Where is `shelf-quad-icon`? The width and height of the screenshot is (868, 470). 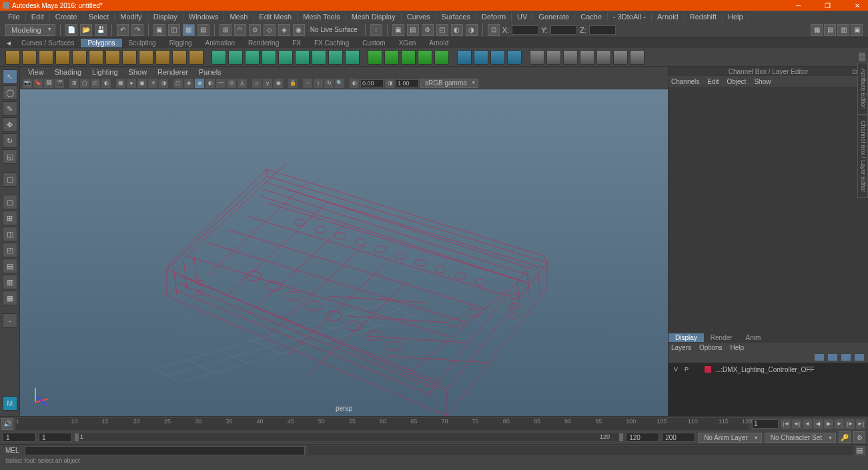 shelf-quad-icon is located at coordinates (514, 57).